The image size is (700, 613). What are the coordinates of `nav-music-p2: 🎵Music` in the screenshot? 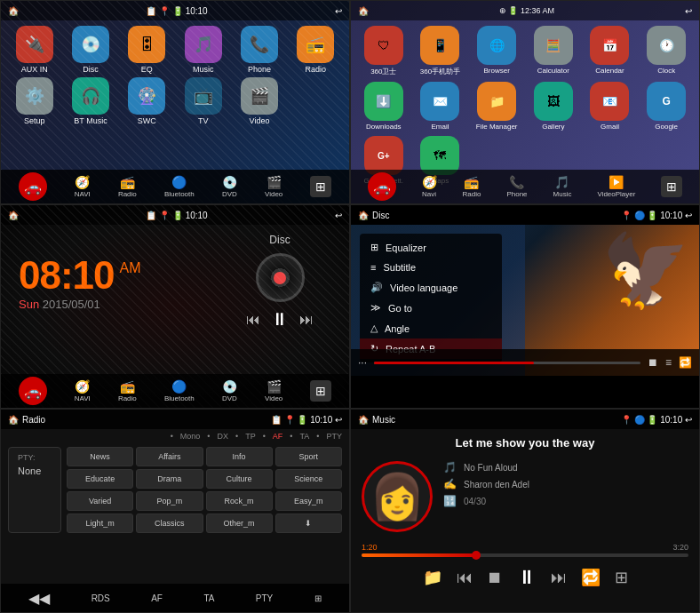 It's located at (563, 187).